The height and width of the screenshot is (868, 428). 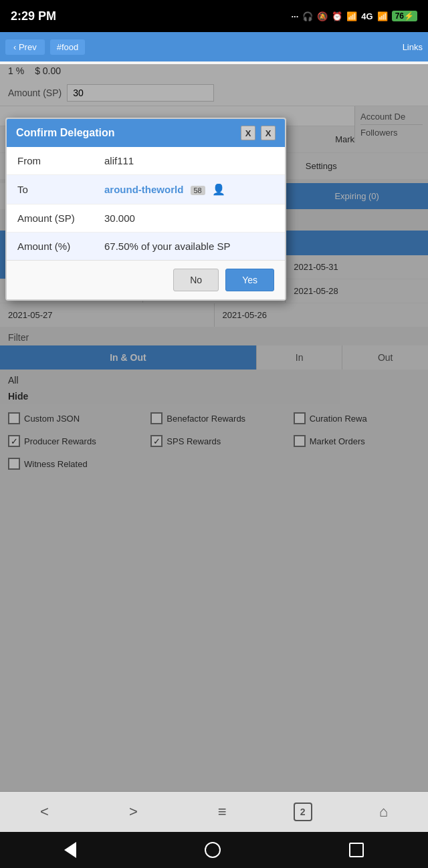 I want to click on confirm-delegation-dialog: Confirm Delegation X X From alif111, so click(x=146, y=209).